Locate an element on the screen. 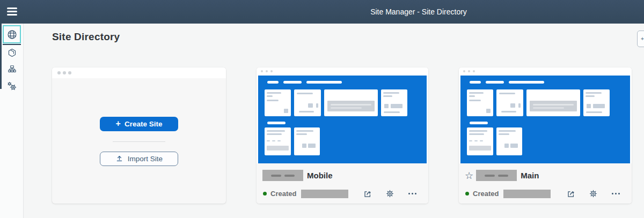  import-site-label: Import Site is located at coordinates (145, 159).